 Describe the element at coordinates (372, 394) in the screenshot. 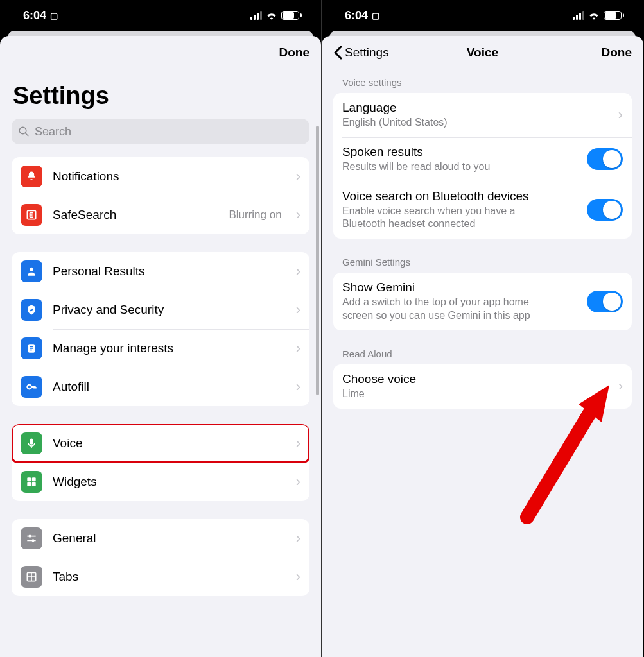

I see `row-subtitle: Lime` at that location.